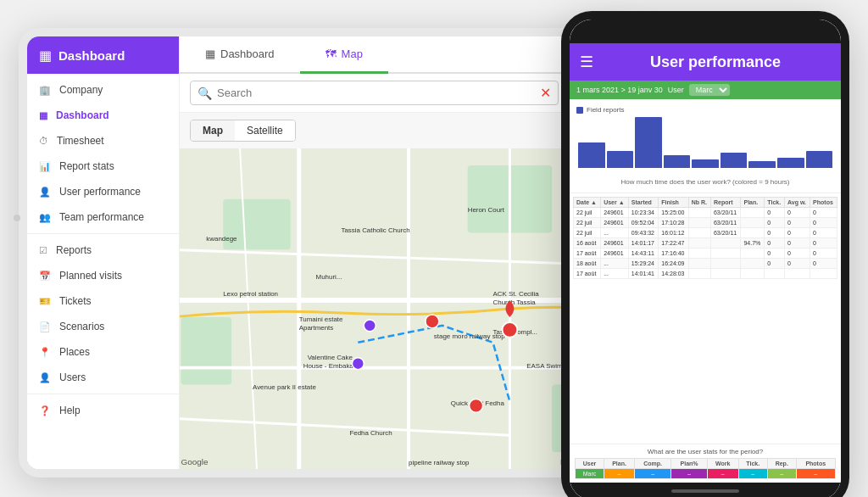 This screenshot has width=868, height=497. I want to click on stats-row: Marc – – – – – – –, so click(705, 474).